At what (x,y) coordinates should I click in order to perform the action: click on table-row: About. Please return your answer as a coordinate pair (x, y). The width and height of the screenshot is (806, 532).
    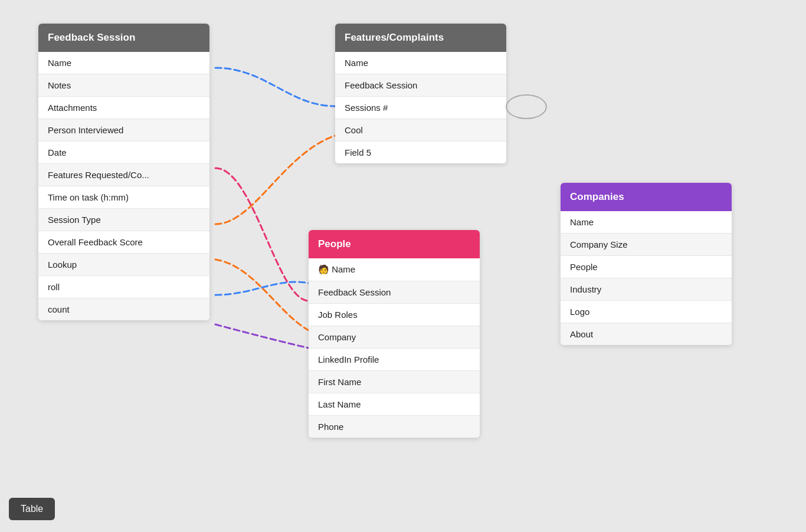
    Looking at the image, I should click on (646, 334).